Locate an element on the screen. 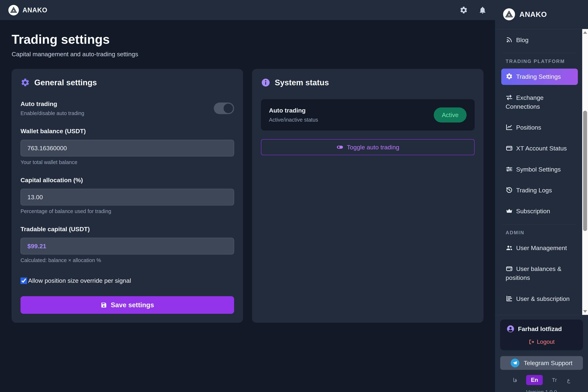 The width and height of the screenshot is (588, 392). sidebar-item-trading-settings: Trading Settings is located at coordinates (540, 76).